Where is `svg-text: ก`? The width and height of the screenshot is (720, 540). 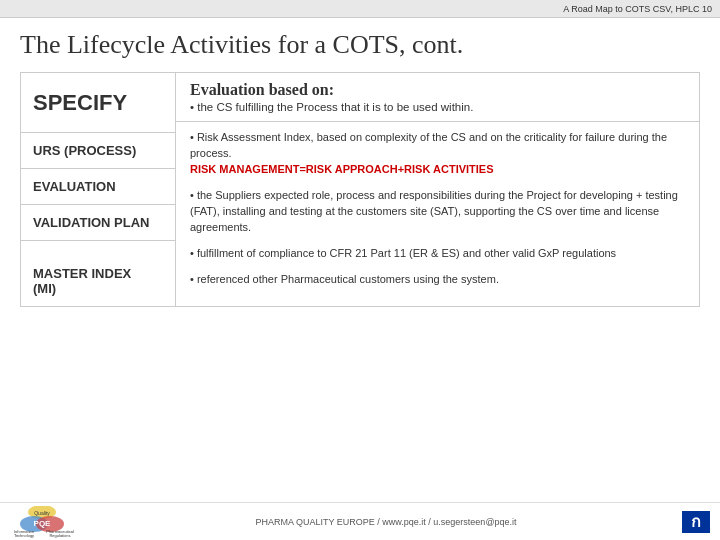
svg-text: ก is located at coordinates (696, 522).